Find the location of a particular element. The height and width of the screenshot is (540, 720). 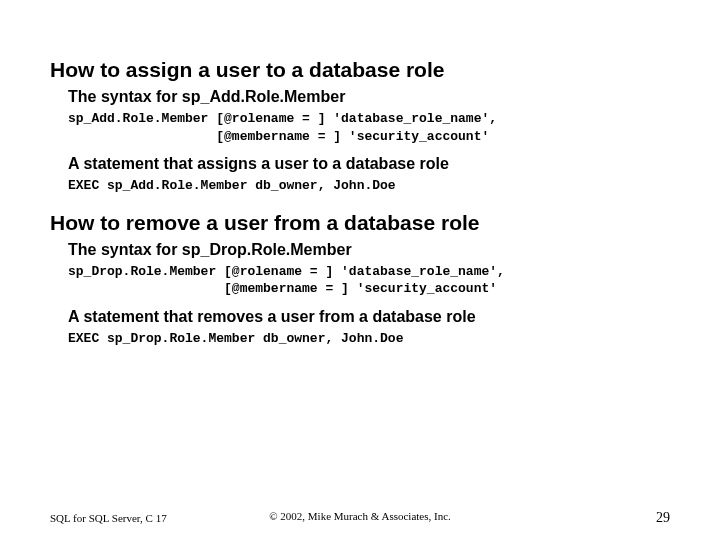

code-remove-statement: EXEC sp_Drop.Role.Member db_owner, John.… is located at coordinates (369, 339).